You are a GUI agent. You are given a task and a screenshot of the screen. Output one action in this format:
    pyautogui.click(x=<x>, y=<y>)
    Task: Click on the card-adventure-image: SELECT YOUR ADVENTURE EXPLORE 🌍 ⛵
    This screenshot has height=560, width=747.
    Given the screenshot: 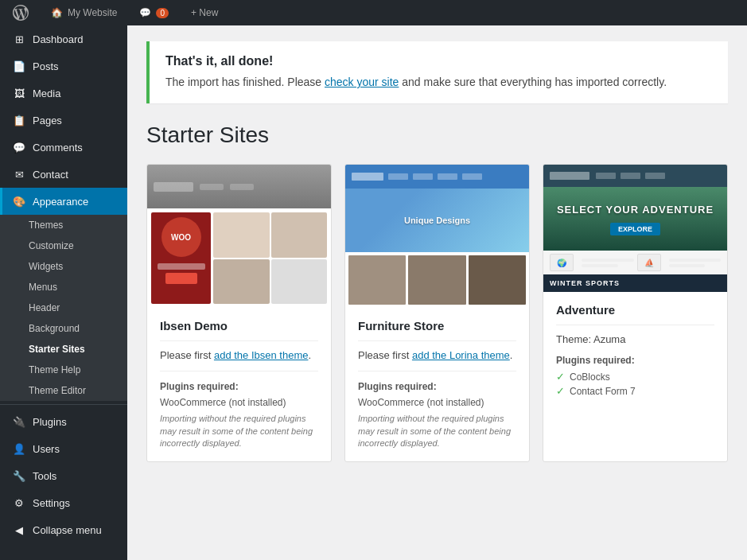 What is the action you would take?
    pyautogui.click(x=635, y=228)
    